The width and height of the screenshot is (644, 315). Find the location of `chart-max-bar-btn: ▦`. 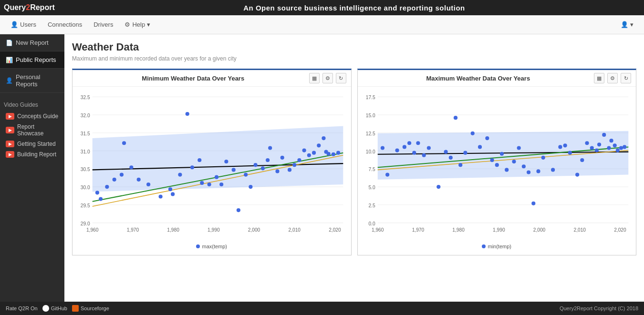

chart-max-bar-btn: ▦ is located at coordinates (599, 78).